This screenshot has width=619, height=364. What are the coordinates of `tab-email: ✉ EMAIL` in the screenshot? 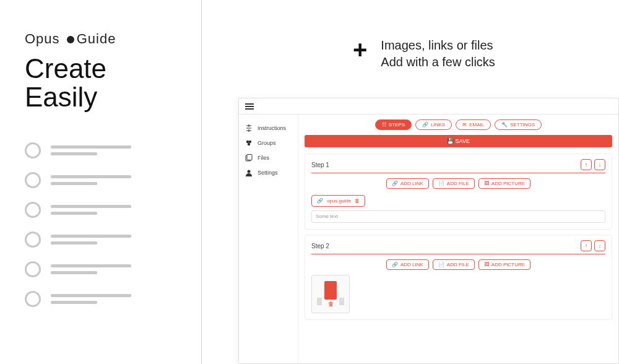 It's located at (473, 125).